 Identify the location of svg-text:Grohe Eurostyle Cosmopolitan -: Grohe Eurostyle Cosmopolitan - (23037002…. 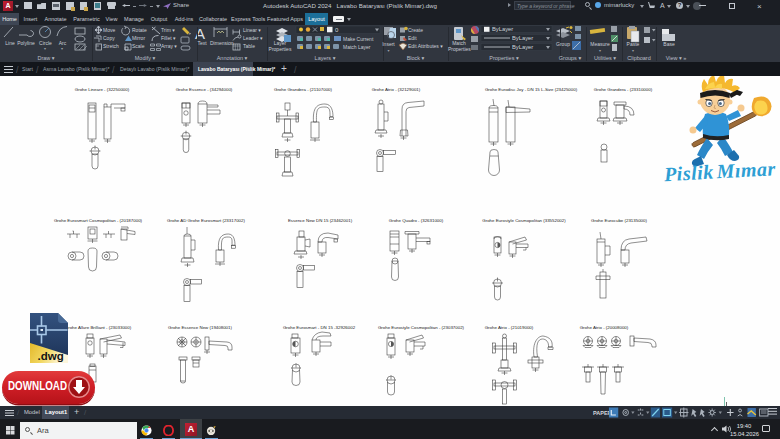
(422, 328).